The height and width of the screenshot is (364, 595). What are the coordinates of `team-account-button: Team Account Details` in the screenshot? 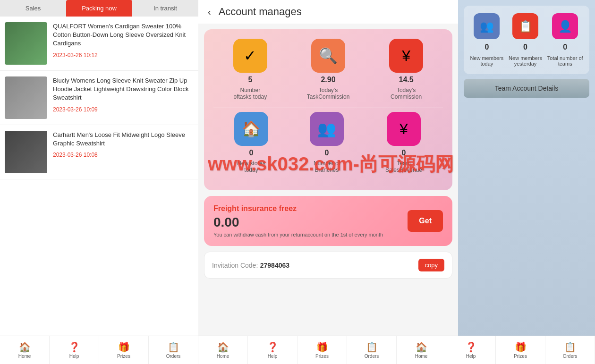 It's located at (527, 88).